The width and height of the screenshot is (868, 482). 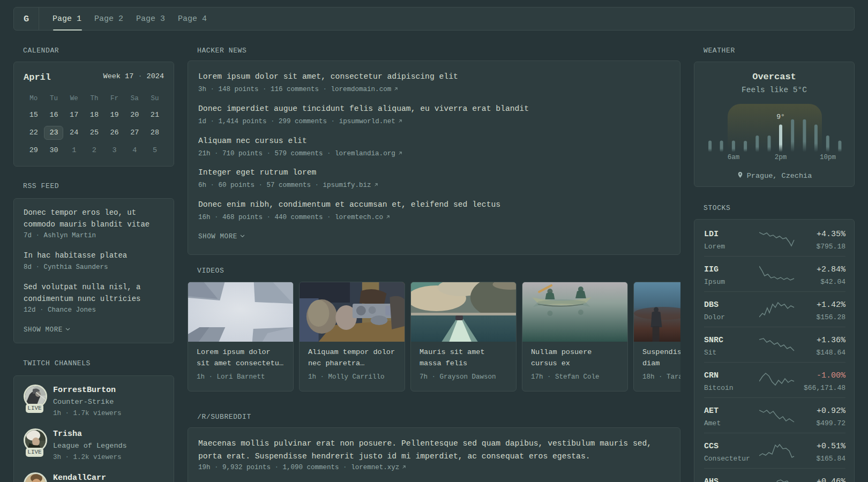 What do you see at coordinates (781, 117) in the screenshot?
I see `svg-text: 9°` at bounding box center [781, 117].